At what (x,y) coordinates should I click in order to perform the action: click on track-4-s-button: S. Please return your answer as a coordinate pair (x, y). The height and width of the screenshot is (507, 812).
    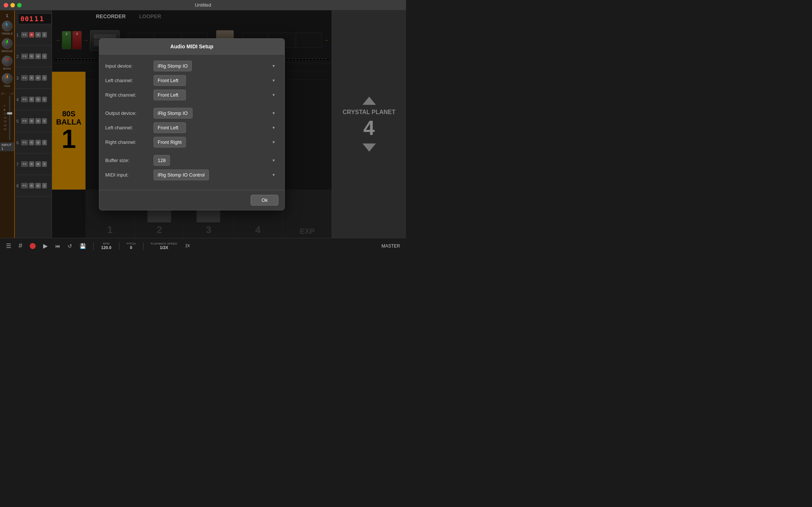
    Looking at the image, I should click on (45, 100).